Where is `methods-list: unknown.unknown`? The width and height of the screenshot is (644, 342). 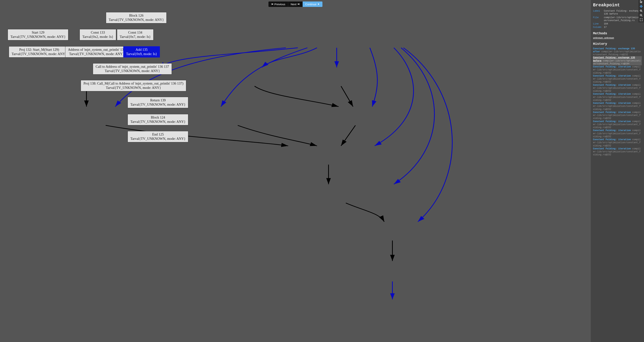
methods-list: unknown.unknown is located at coordinates (618, 38).